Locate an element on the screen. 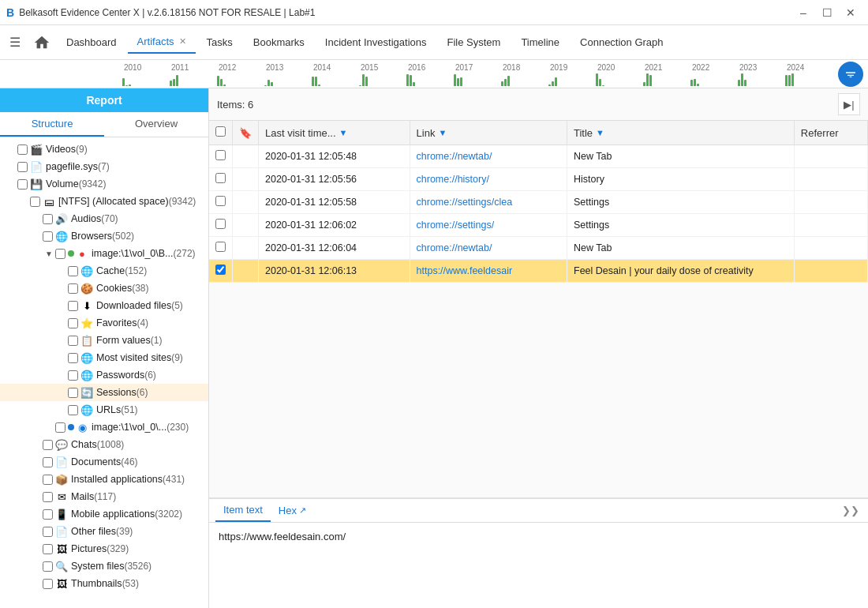  filter-last-visit-icon: ▼ is located at coordinates (344, 133).